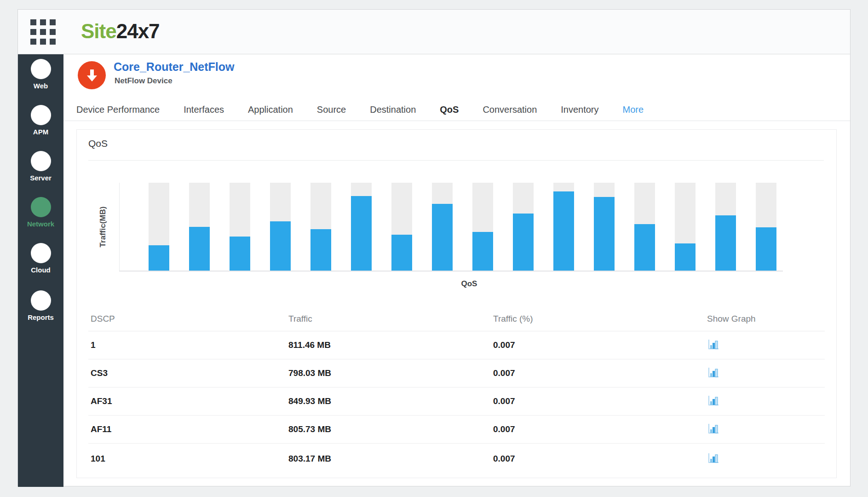 This screenshot has height=497, width=868. I want to click on table-row: CS3798.03 MB0.007, so click(456, 374).